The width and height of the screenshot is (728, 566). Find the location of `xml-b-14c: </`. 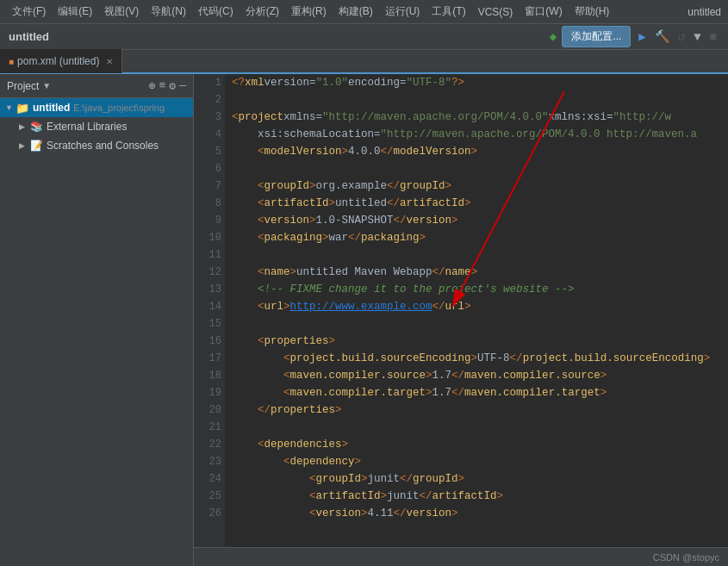

xml-b-14c: </ is located at coordinates (439, 307).